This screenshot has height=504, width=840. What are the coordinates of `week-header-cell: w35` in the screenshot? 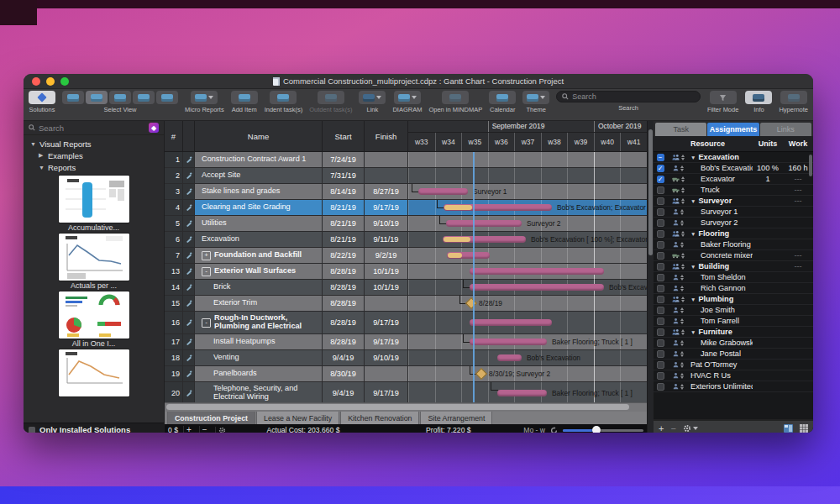 It's located at (475, 142).